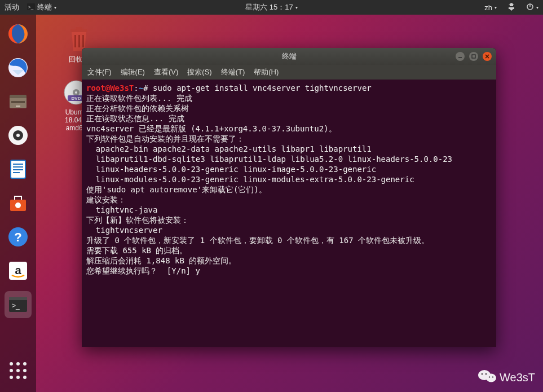  Describe the element at coordinates (289, 200) in the screenshot. I see `terminal-line: 建议安装：` at that location.